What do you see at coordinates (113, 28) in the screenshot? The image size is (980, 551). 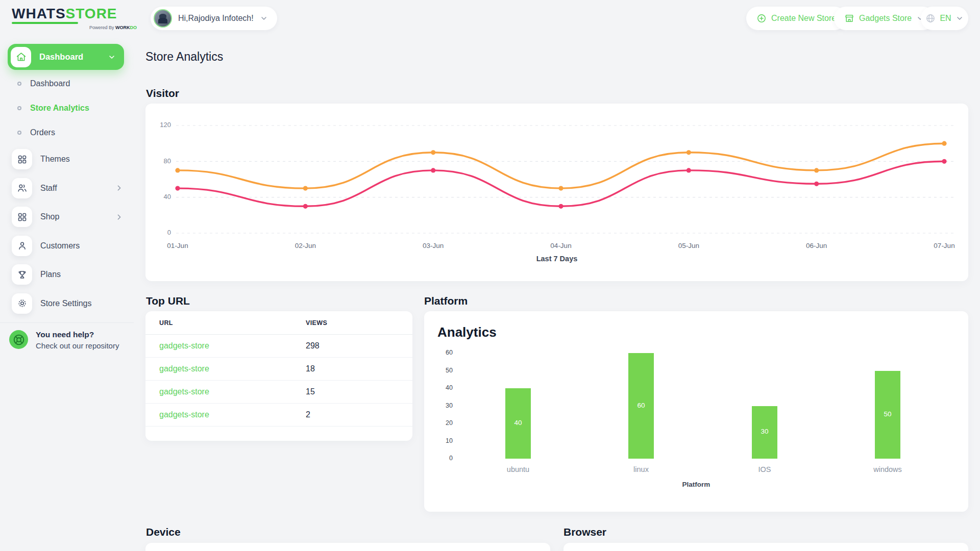 I see `powered-by-text: Powered By WORKDO` at bounding box center [113, 28].